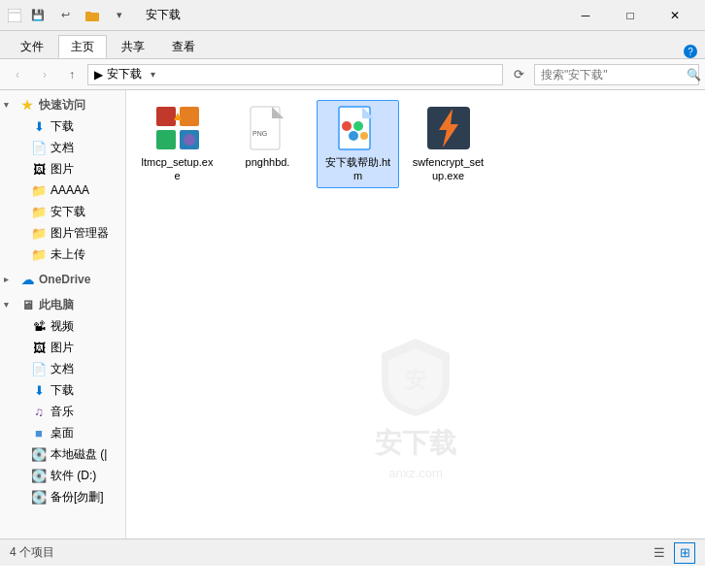 The height and width of the screenshot is (588, 705). What do you see at coordinates (62, 305) in the screenshot?
I see `sidebar-item-thispc: ▾ 🖥 此电脑` at bounding box center [62, 305].